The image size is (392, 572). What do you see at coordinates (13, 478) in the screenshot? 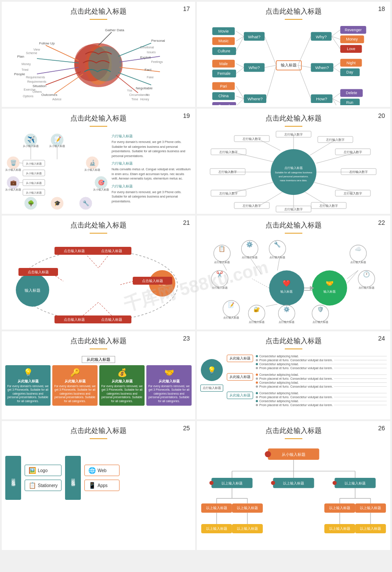
I see `brand-col-1: 国标入编册` at bounding box center [13, 478].